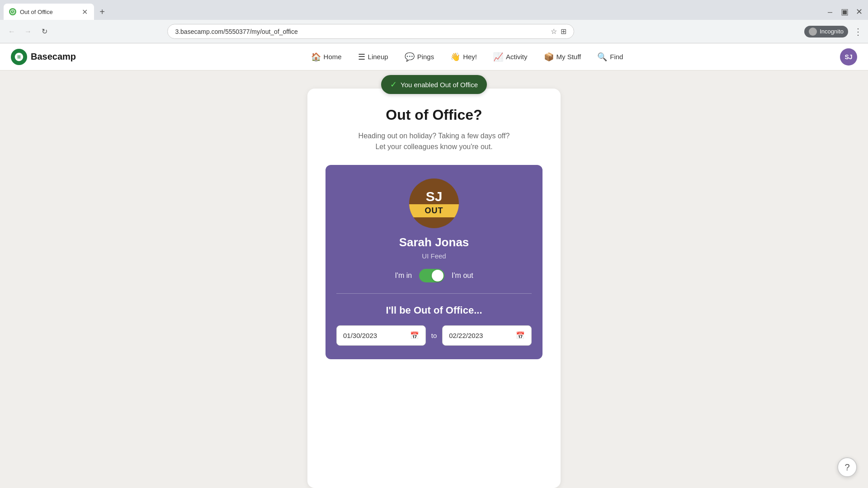 The height and width of the screenshot is (488, 868). What do you see at coordinates (361, 32) in the screenshot?
I see `address-bar-url: 3.basecamp.com/5550377/my/out_of_office` at bounding box center [361, 32].